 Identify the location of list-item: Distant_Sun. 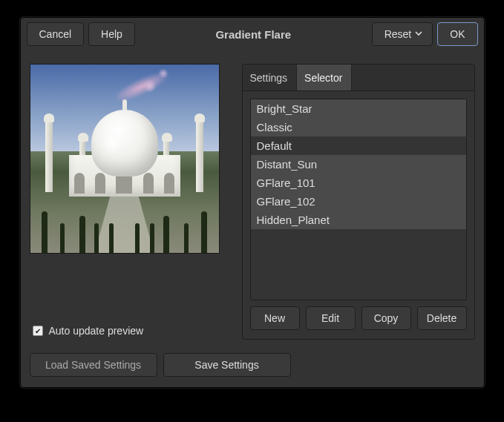
(359, 165).